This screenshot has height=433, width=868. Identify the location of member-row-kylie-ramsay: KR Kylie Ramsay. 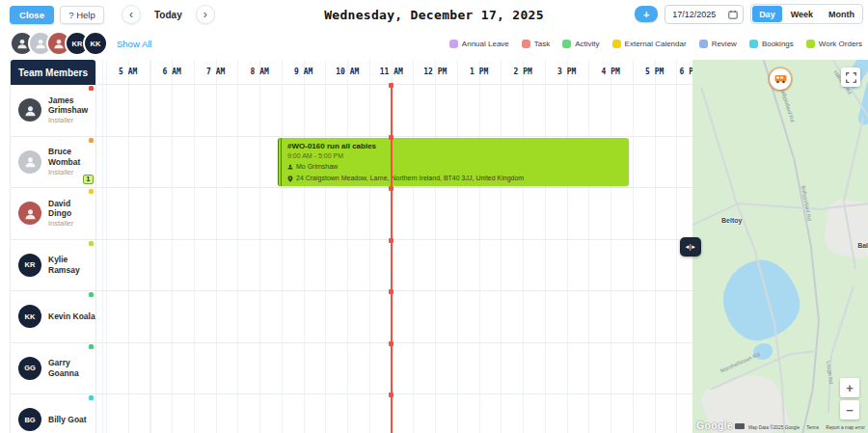
(53, 266).